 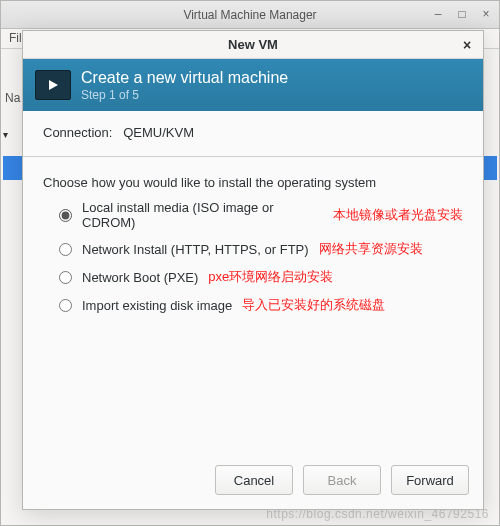 What do you see at coordinates (140, 278) in the screenshot?
I see `radio-network-boot-label: Network Boot (PXE)` at bounding box center [140, 278].